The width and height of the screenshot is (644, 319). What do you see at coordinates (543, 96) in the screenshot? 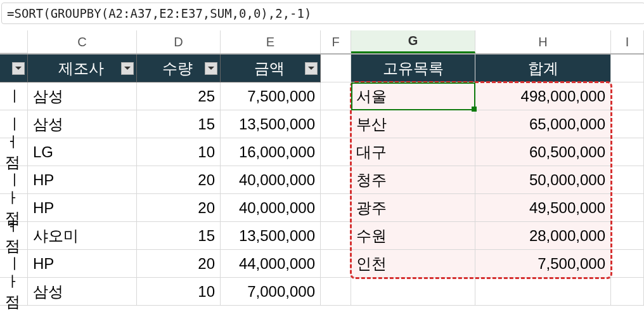
I see `cell-total: 498,000,000` at bounding box center [543, 96].